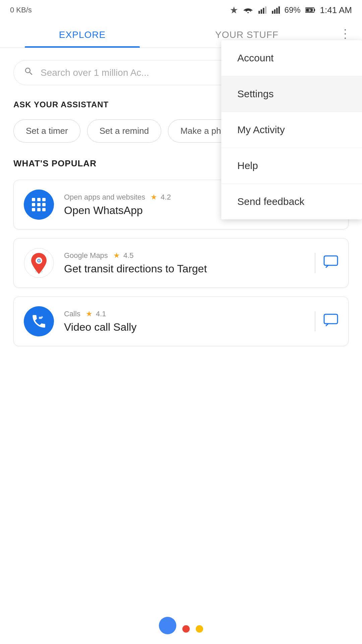 The image size is (362, 644). What do you see at coordinates (181, 263) in the screenshot?
I see `card-maps: G Google Maps ★4.5 Get transit direction…` at bounding box center [181, 263].